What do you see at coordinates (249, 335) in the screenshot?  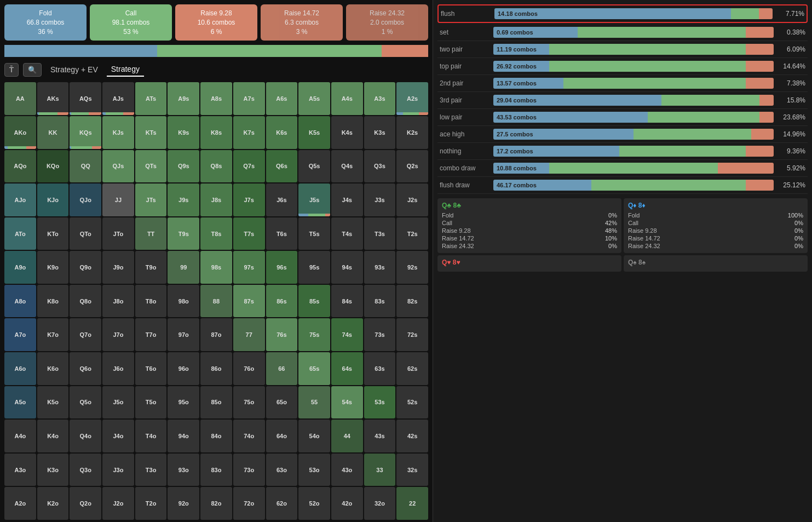 I see `matrix-cell-77: 77` at bounding box center [249, 335].